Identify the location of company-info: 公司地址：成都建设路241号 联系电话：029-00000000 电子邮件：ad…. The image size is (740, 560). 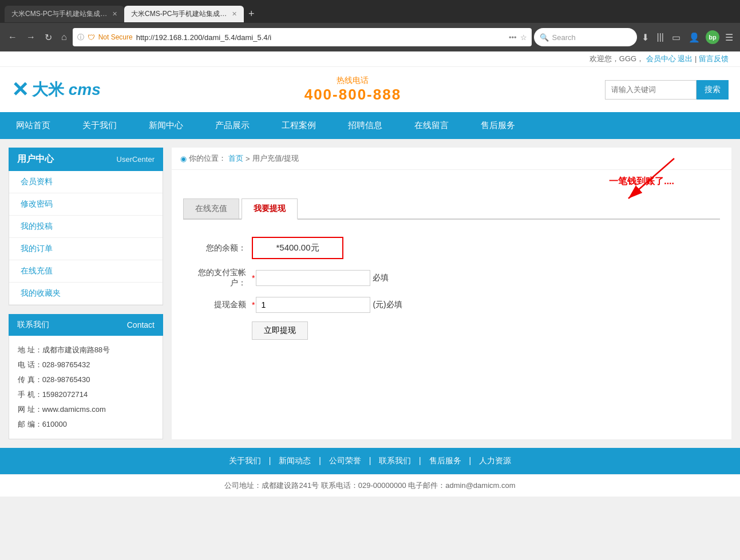
(370, 485).